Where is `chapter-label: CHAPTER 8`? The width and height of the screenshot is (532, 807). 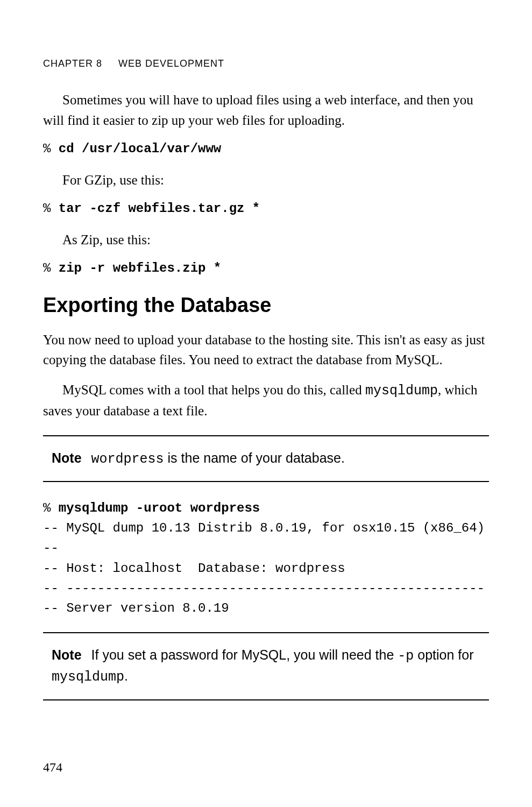
chapter-label: CHAPTER 8 is located at coordinates (73, 63).